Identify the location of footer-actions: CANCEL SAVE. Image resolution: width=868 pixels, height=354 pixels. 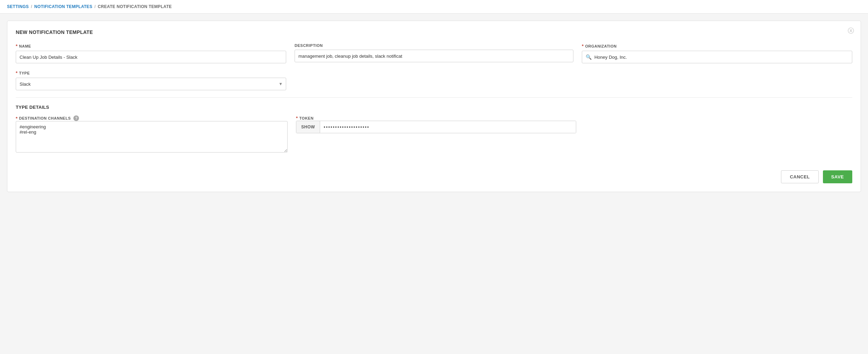
(434, 174).